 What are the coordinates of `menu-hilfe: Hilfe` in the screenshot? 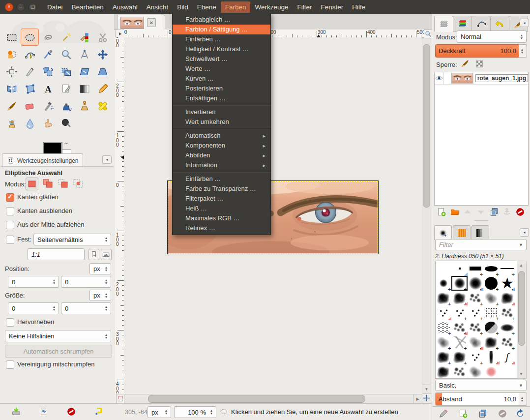 It's located at (359, 7).